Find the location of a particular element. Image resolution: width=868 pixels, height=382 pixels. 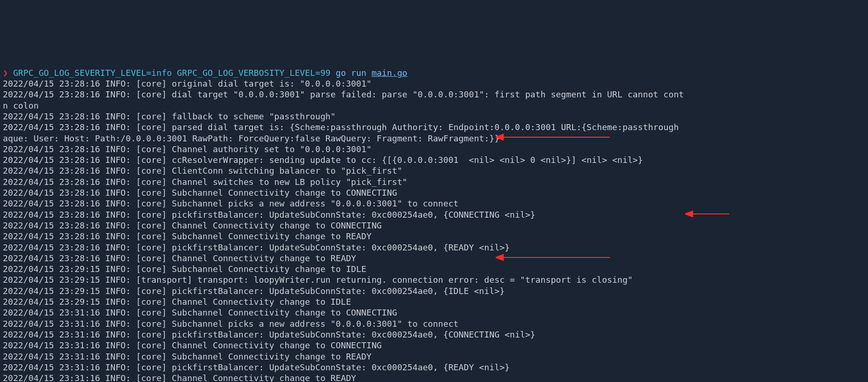

log-line: n colon is located at coordinates (21, 106).